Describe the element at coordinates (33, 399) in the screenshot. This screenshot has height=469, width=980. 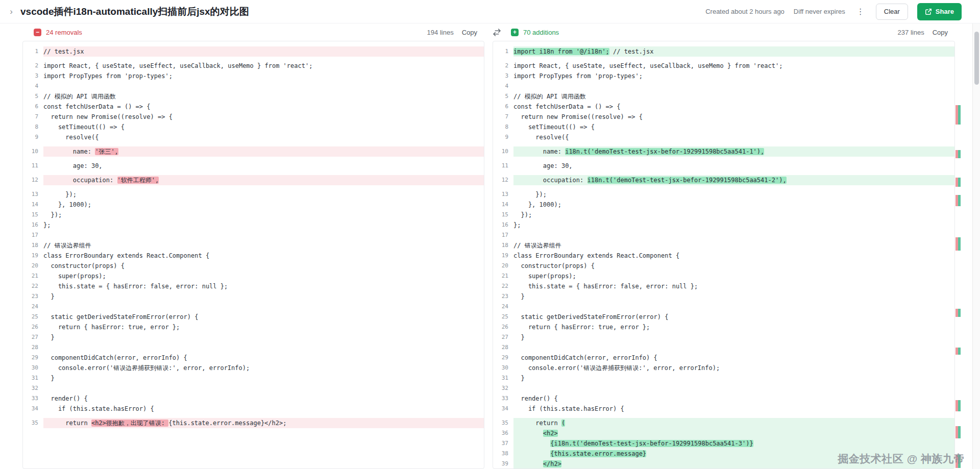
I see `line-number: 33` at that location.